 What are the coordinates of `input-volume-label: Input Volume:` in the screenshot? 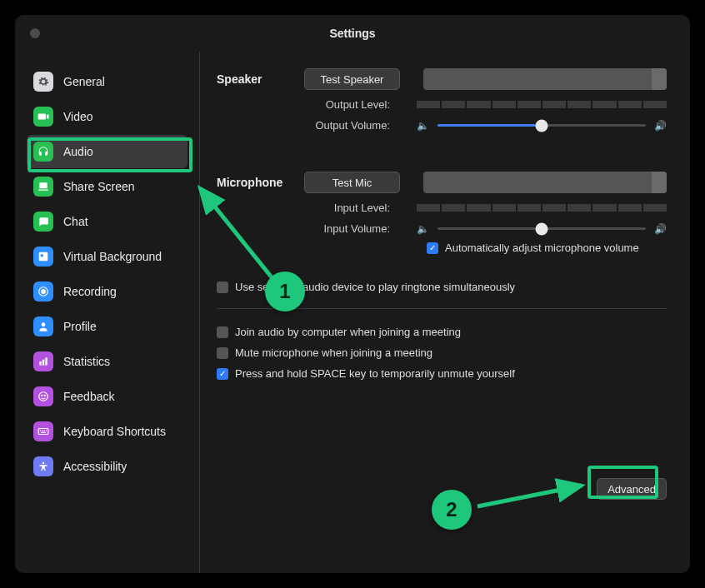 It's located at (308, 228).